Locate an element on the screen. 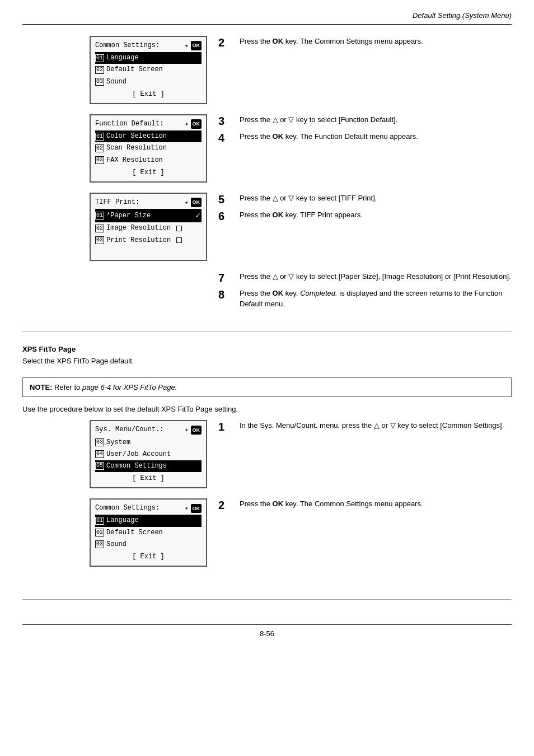 The image size is (534, 756). step-row-2-top: Common Settings: ⬥ OK 01 Language 02 Def… is located at coordinates (267, 70).